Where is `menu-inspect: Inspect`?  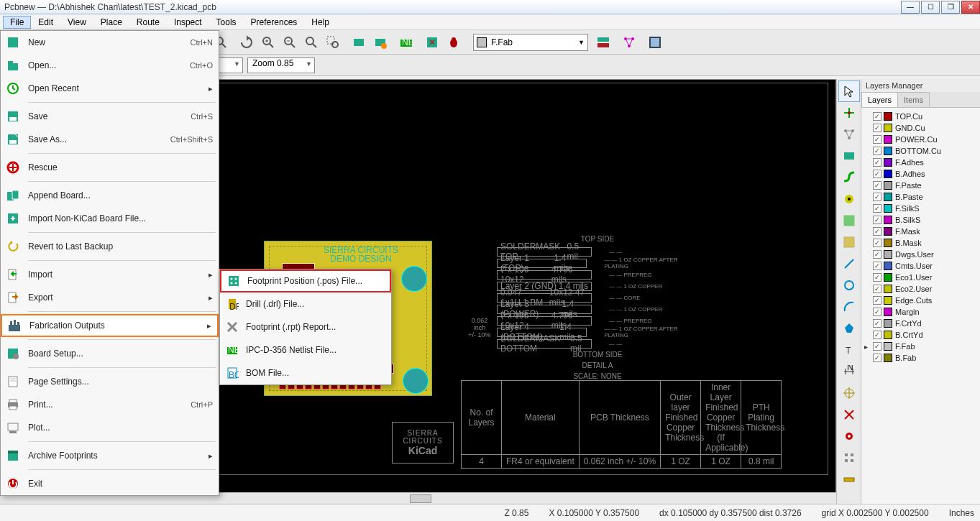
menu-inspect: Inspect is located at coordinates (188, 22).